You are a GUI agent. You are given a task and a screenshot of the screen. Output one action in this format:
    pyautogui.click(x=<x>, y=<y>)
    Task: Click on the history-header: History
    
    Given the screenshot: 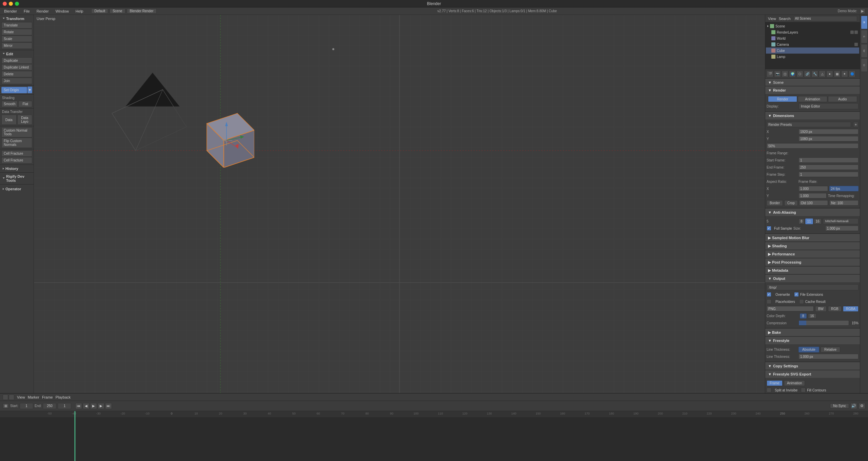 What is the action you would take?
    pyautogui.click(x=17, y=169)
    